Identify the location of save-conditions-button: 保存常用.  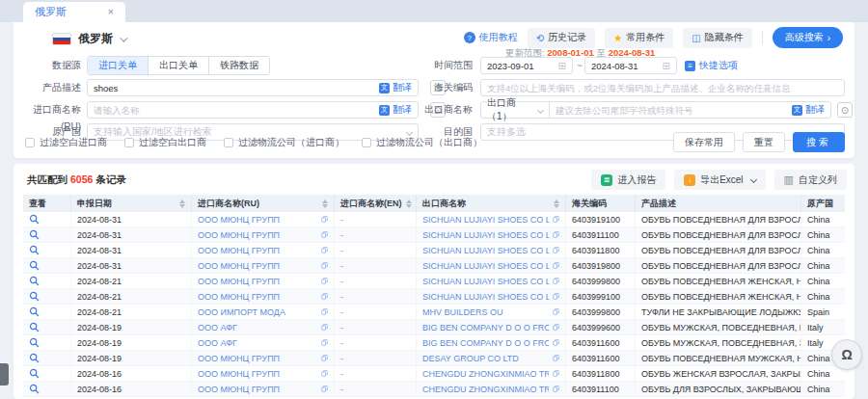
(704, 143).